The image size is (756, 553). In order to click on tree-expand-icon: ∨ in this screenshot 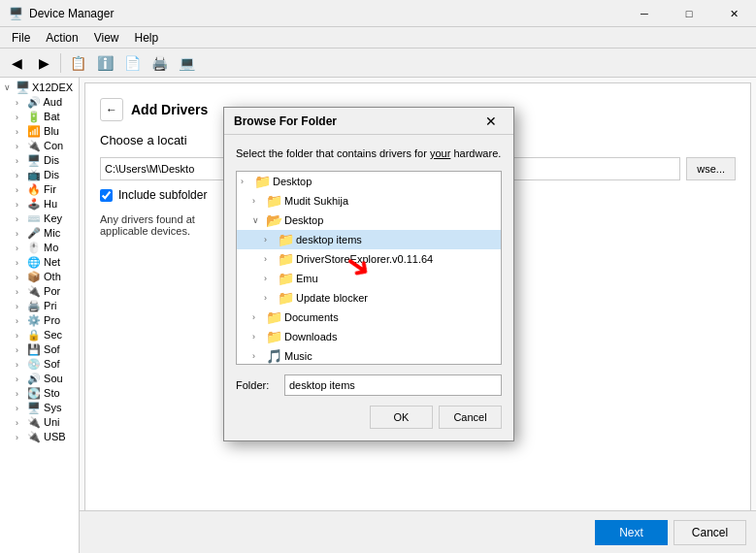, I will do `click(9, 87)`.